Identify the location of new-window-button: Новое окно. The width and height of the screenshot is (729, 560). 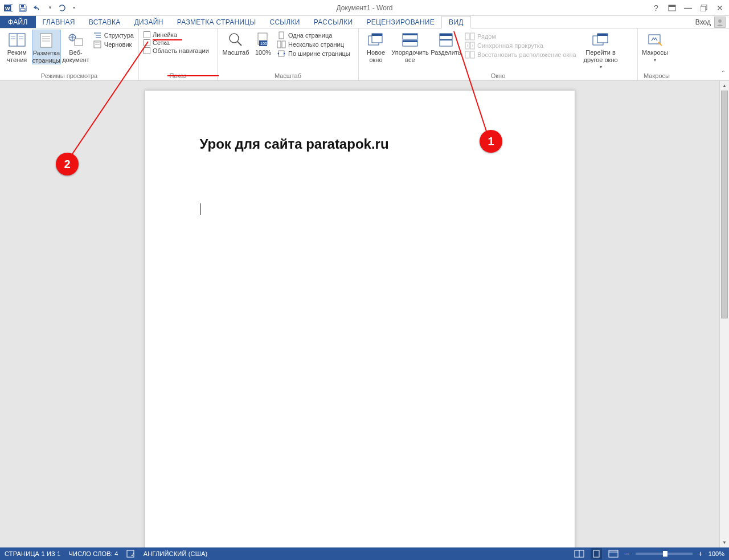
(376, 47).